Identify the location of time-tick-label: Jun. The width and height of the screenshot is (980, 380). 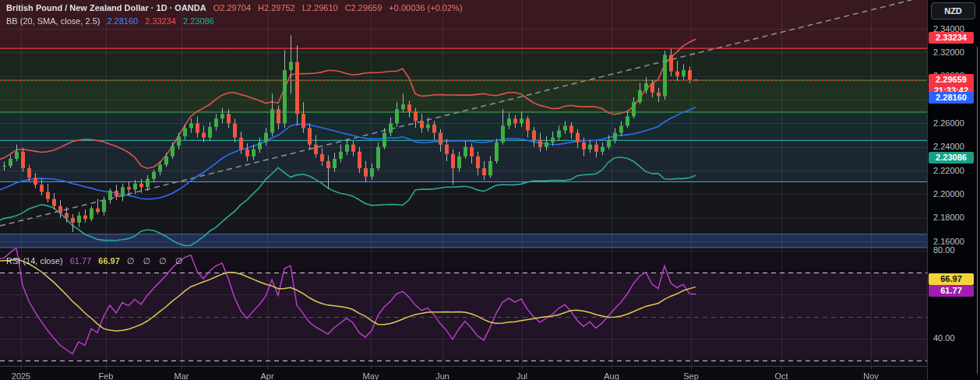
(442, 375).